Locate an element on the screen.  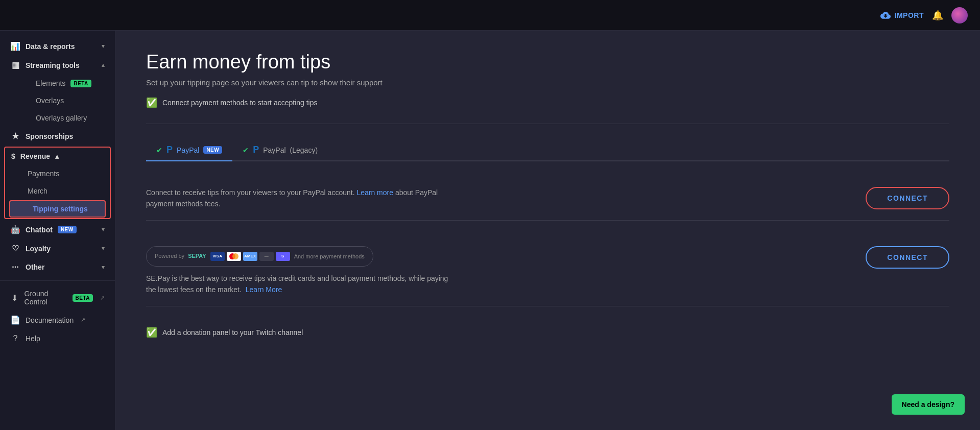
import-label: IMPORT is located at coordinates (909, 15).